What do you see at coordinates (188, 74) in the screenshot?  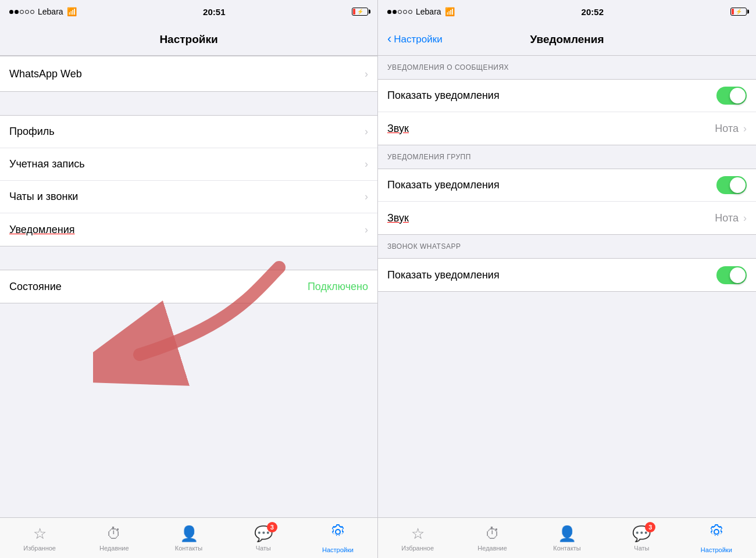 I see `whatsapp-web-section: WhatsApp Web ›` at bounding box center [188, 74].